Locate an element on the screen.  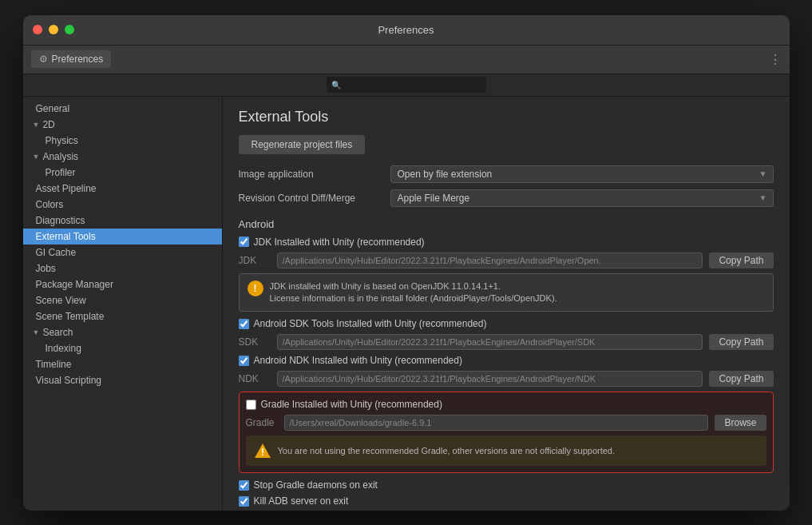
warning-triangle-icon: ! is located at coordinates (263, 451).